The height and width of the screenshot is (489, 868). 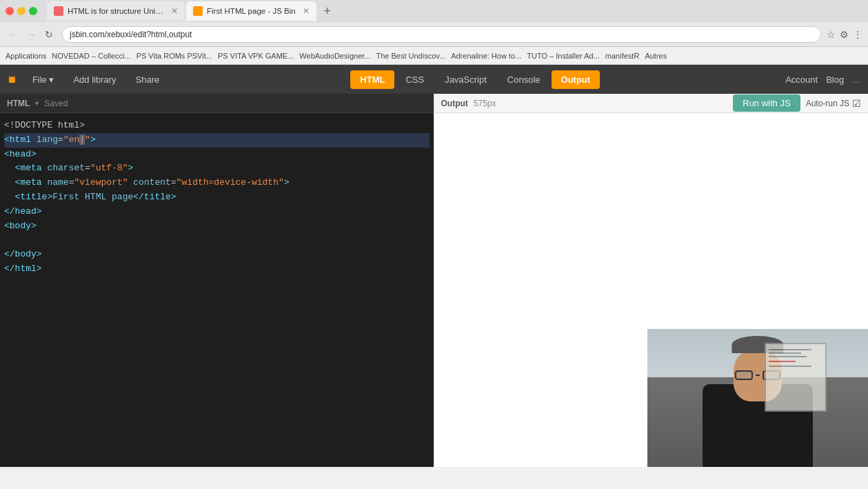 I want to click on tab-close-1: ✕, so click(x=174, y=11).